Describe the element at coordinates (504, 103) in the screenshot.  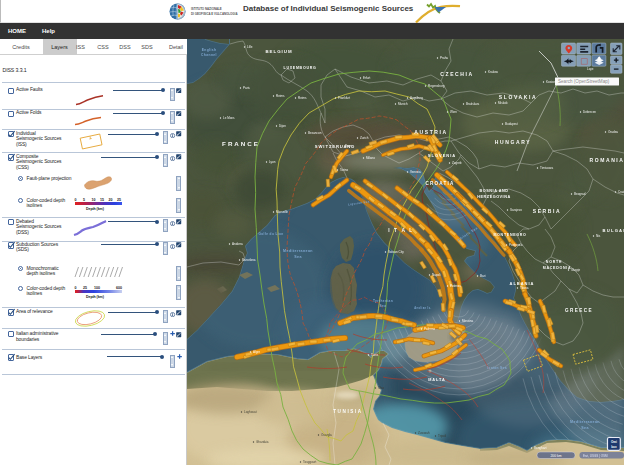
I see `svg-text: Miskolc` at that location.